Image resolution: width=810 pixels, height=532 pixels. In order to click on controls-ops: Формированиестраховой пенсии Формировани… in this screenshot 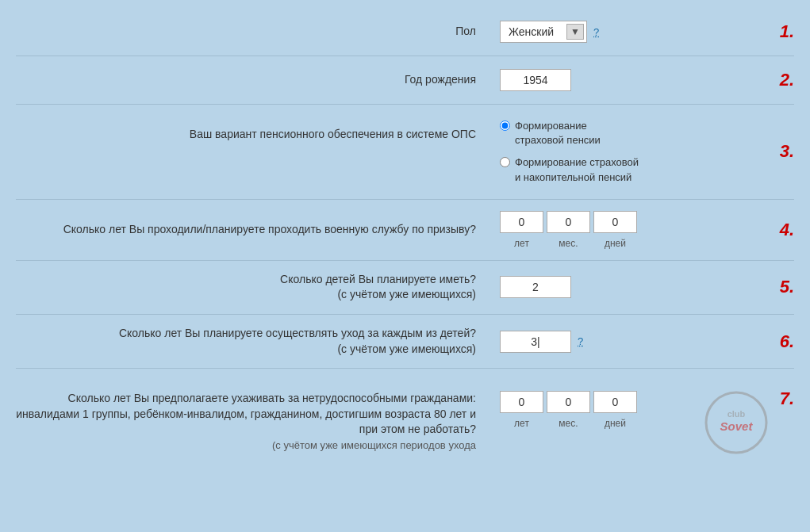, I will do `click(643, 152)`.